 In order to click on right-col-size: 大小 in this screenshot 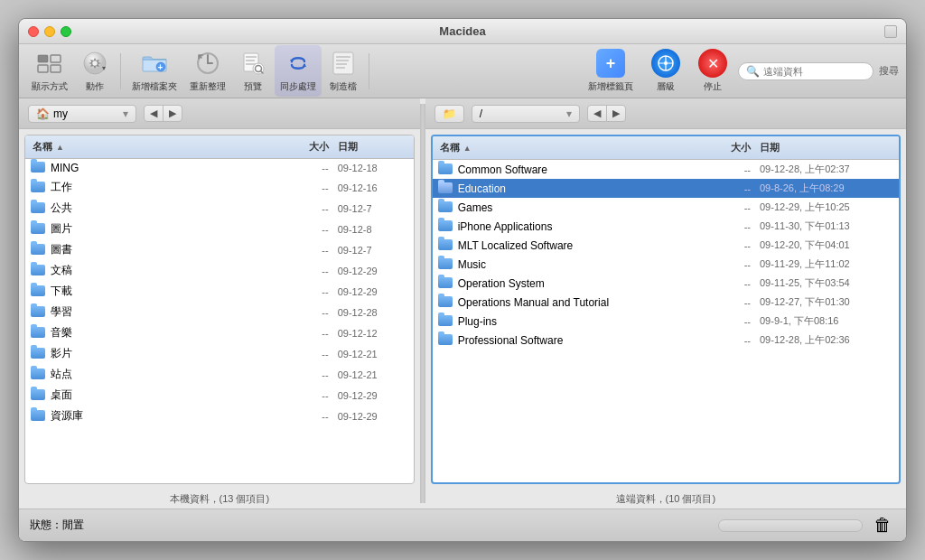, I will do `click(727, 148)`.